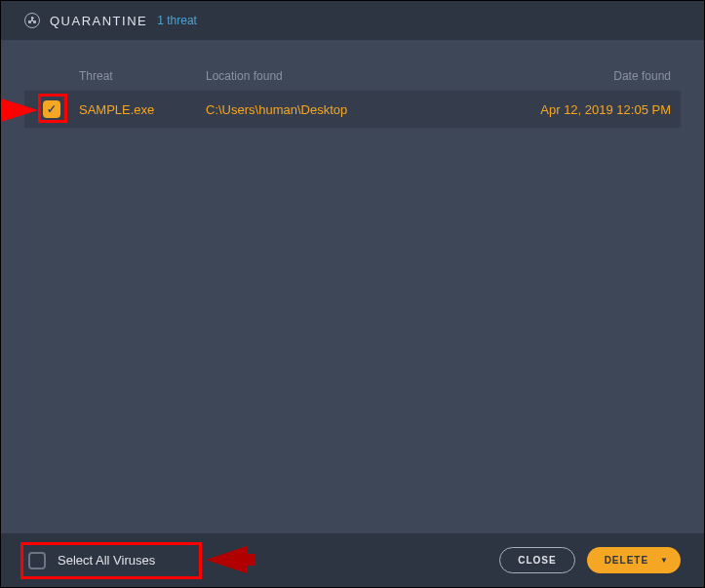  What do you see at coordinates (32, 20) in the screenshot?
I see `biohazard-icon` at bounding box center [32, 20].